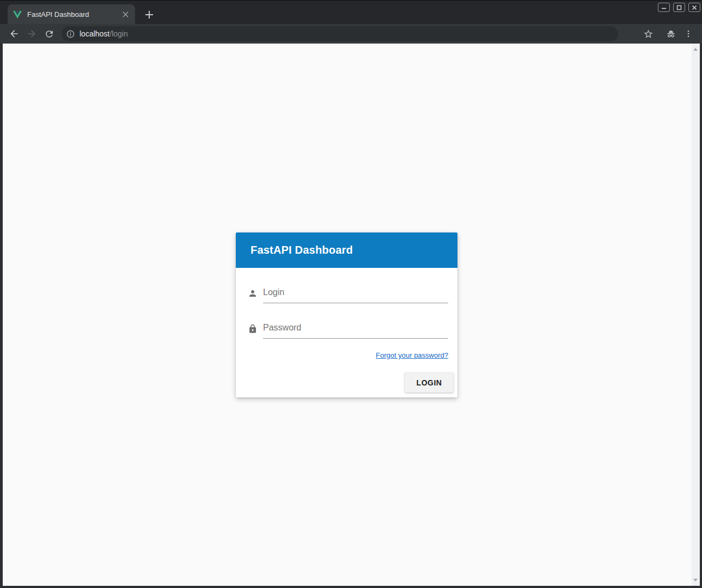 The height and width of the screenshot is (588, 702). I want to click on person-icon, so click(253, 293).